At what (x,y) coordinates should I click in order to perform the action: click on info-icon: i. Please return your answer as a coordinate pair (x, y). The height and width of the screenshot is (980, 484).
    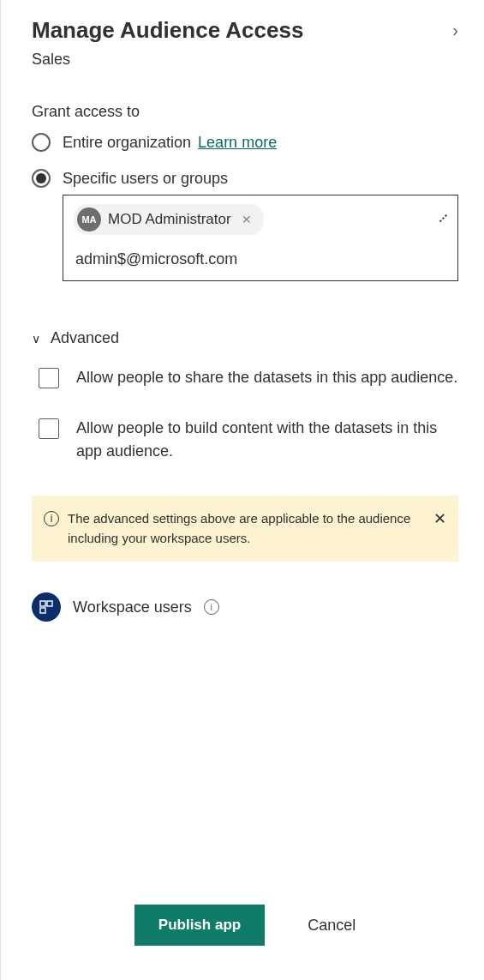
    Looking at the image, I should click on (51, 519).